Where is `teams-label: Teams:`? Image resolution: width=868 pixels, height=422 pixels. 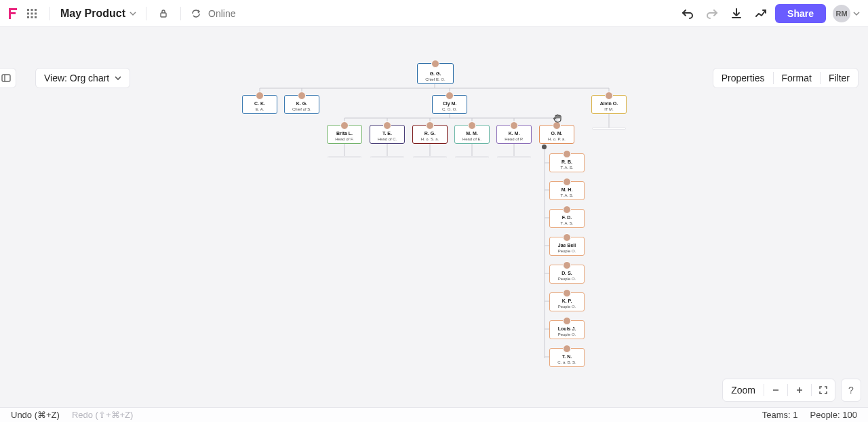 teams-label: Teams: is located at coordinates (776, 415).